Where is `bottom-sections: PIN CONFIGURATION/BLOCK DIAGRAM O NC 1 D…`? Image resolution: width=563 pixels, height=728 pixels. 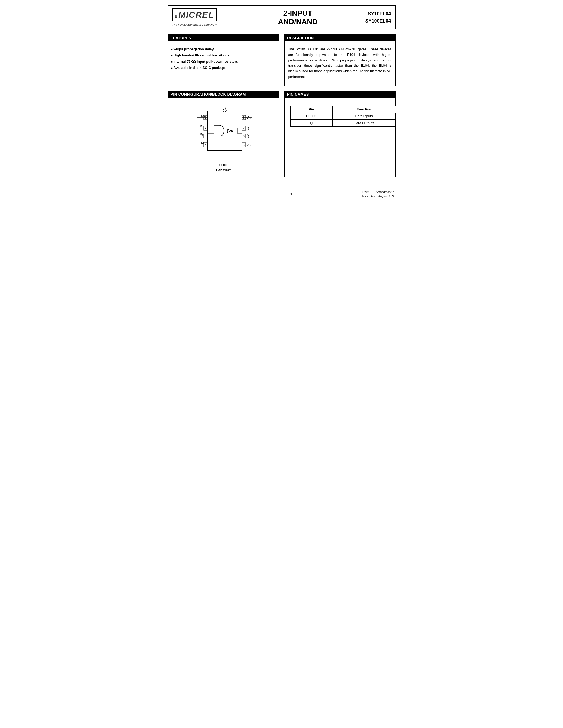 bottom-sections: PIN CONFIGURATION/BLOCK DIAGRAM O NC 1 D… is located at coordinates (282, 134).